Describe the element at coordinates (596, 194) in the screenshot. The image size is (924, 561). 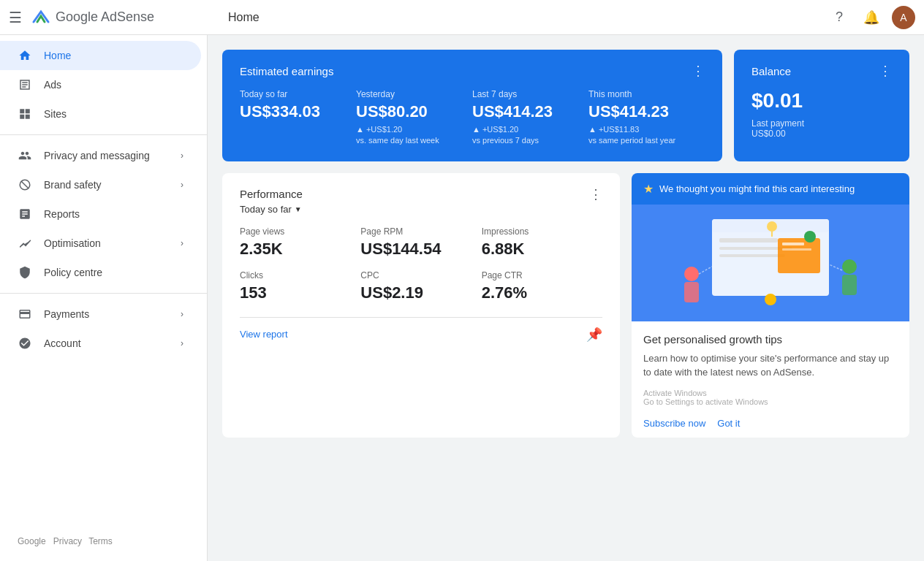
I see `performance-menu-icon: ⋮` at that location.